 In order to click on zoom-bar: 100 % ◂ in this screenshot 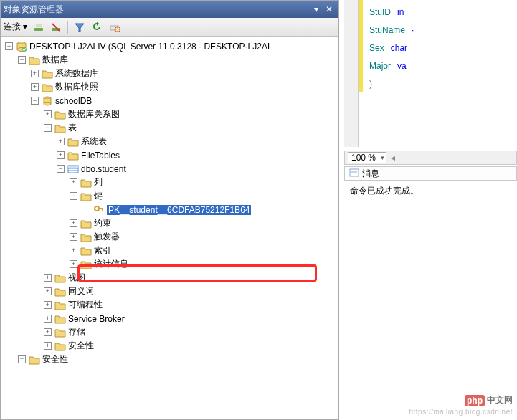, I will do `click(430, 158)`.